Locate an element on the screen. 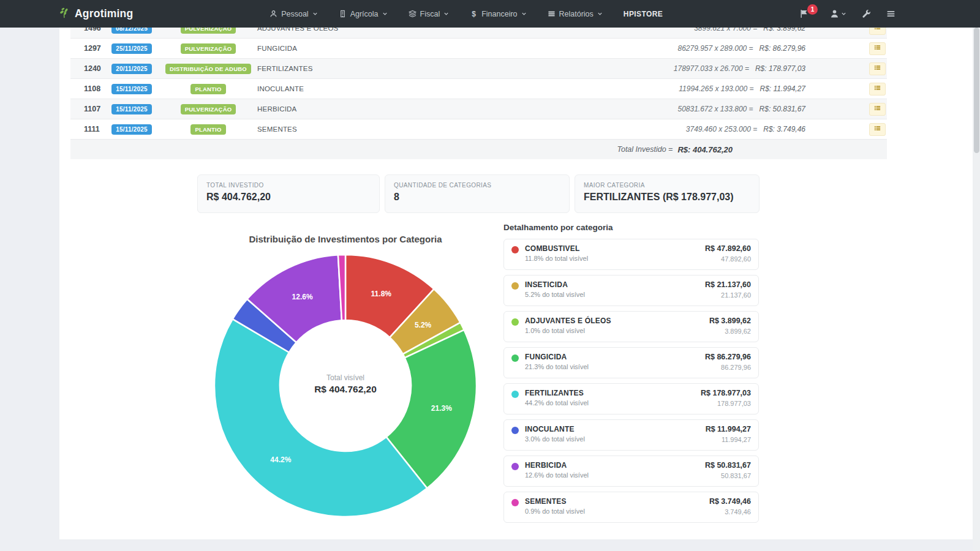 The image size is (980, 551). nav-item-pessoal: Pessoal is located at coordinates (293, 14).